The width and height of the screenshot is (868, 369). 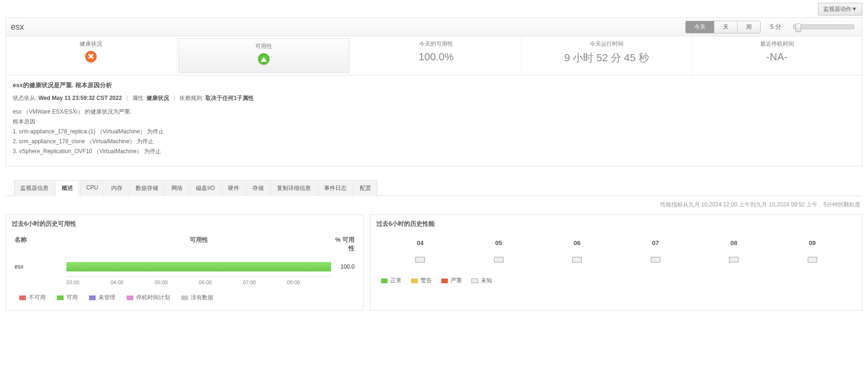 What do you see at coordinates (777, 44) in the screenshot?
I see `info-label: 最近停机时间` at bounding box center [777, 44].